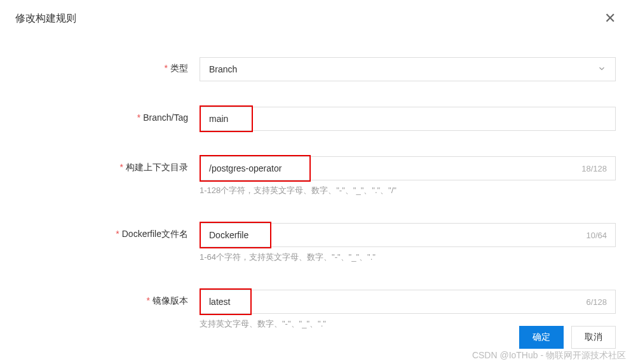  Describe the element at coordinates (315, 177) in the screenshot. I see `form-row-context-dir: *构建上下文目录 18/128 1-128个字符，支持英文字母、数字、"-"、"…` at that location.